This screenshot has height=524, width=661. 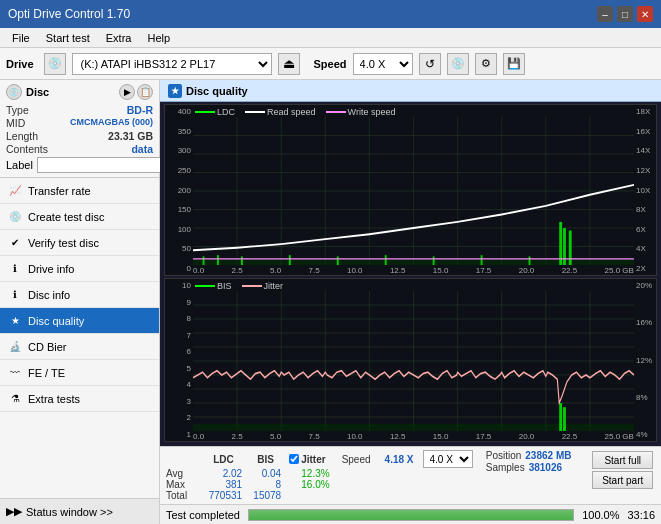 What do you see at coordinates (252, 286) in the screenshot?
I see `jitter-legend-dot` at bounding box center [252, 286].